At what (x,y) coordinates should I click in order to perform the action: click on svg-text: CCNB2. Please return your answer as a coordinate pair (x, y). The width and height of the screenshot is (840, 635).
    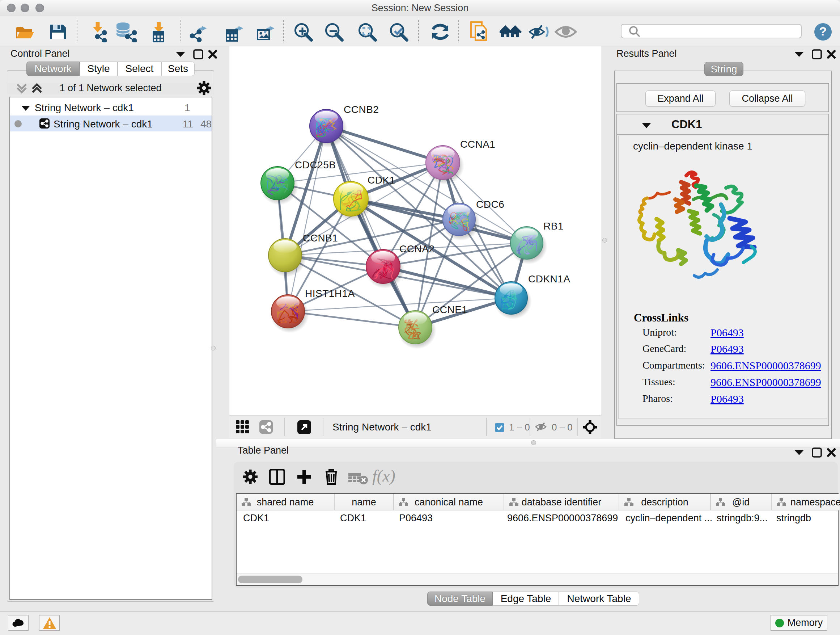
    Looking at the image, I should click on (361, 109).